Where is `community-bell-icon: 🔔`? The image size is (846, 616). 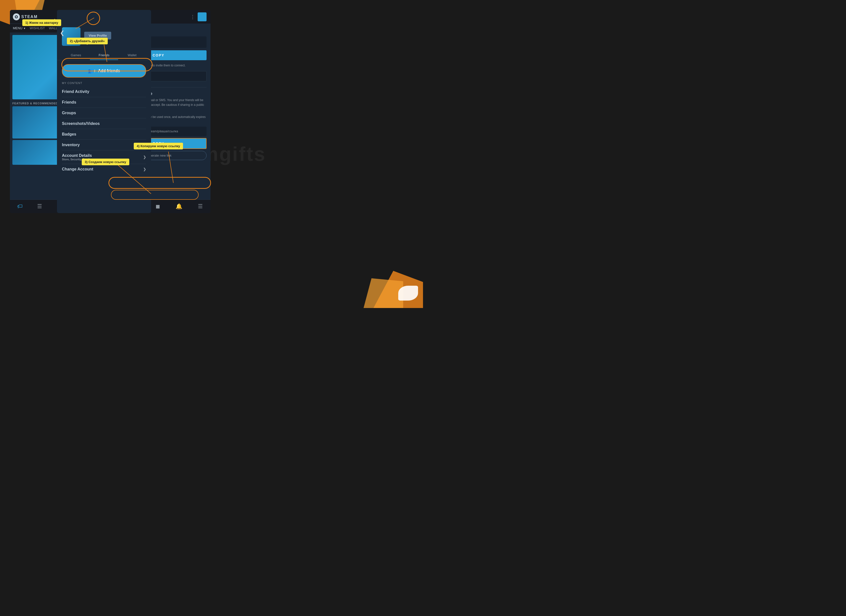 community-bell-icon: 🔔 is located at coordinates (179, 207).